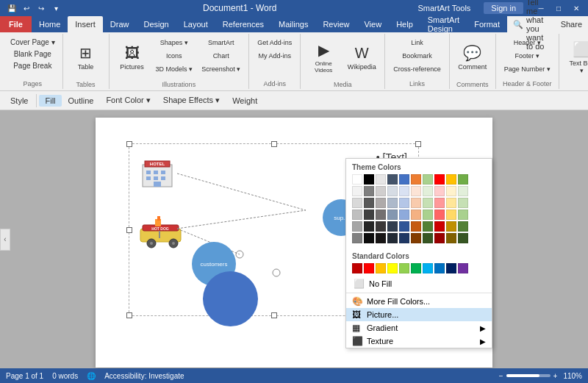  Describe the element at coordinates (26, 8) in the screenshot. I see `undo-quick-btn: ↩` at that location.